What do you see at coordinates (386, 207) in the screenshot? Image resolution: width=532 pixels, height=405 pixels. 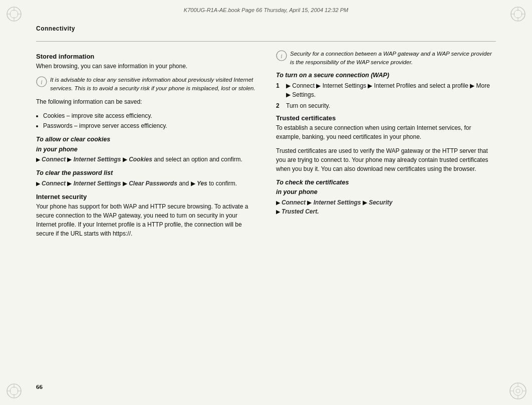 I see `check-certs-instruction: ▶ Connect ▶ Internet Settings ▶ Security…` at bounding box center [386, 207].